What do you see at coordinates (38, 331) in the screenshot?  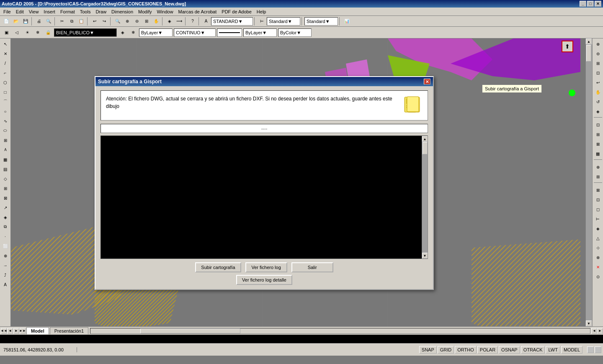 I see `tab-model: Model` at bounding box center [38, 331].